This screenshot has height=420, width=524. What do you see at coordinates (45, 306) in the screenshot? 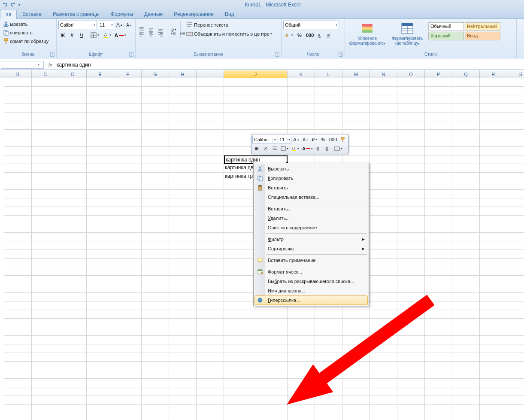
I see `cell-C27` at bounding box center [45, 306].